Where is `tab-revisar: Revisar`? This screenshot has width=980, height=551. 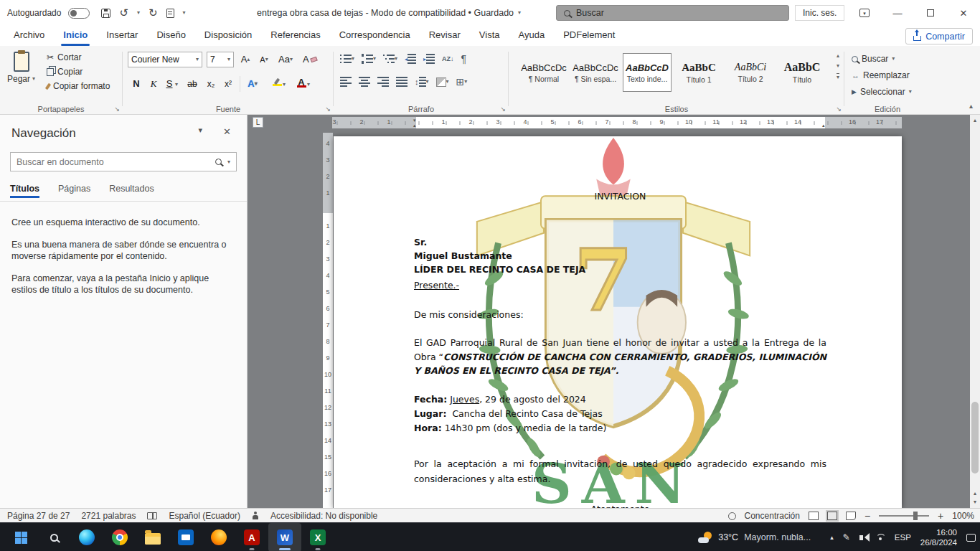 tab-revisar: Revisar is located at coordinates (445, 36).